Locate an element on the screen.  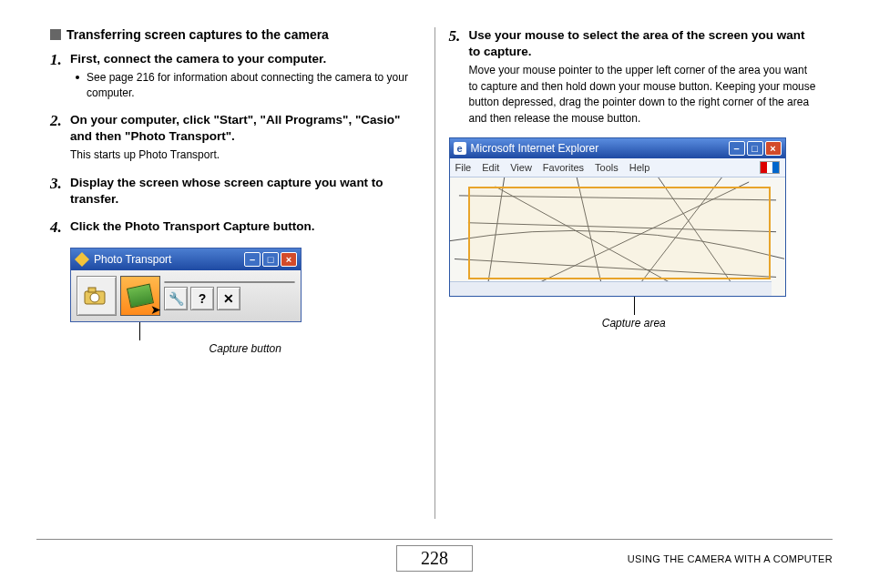
step-title: First, connect the camera to your comput… is located at coordinates (246, 59).